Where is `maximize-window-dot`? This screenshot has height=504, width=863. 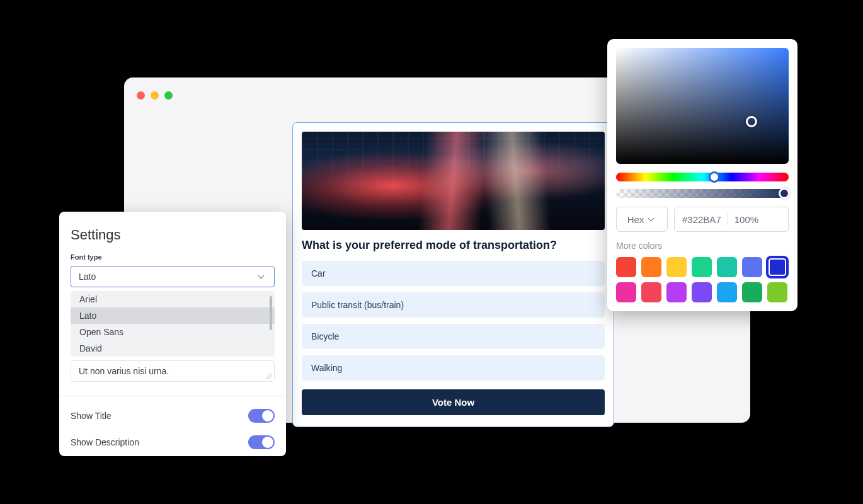 maximize-window-dot is located at coordinates (169, 96).